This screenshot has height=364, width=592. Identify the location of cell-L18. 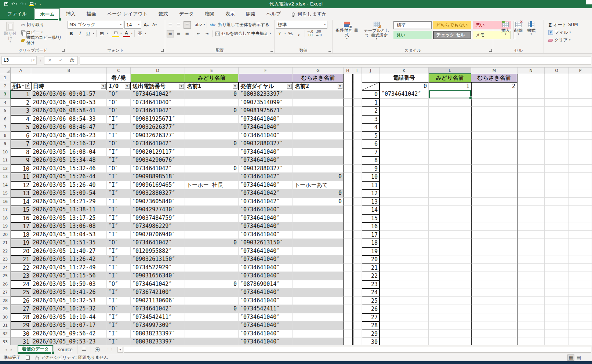
(450, 219).